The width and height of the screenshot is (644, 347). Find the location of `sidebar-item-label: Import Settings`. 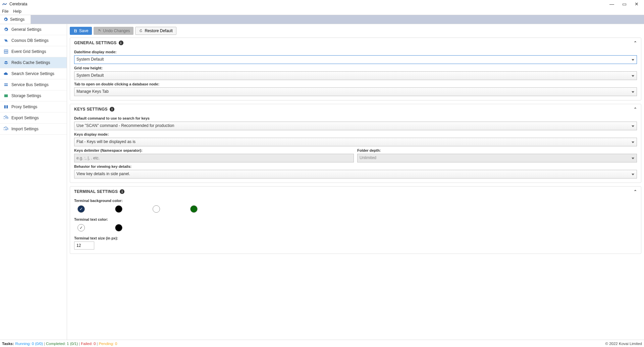

sidebar-item-label: Import Settings is located at coordinates (25, 129).